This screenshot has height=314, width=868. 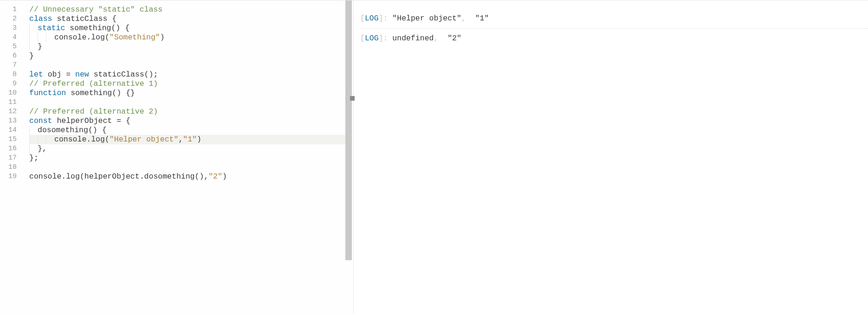 I want to click on line-number: 6, so click(x=8, y=56).